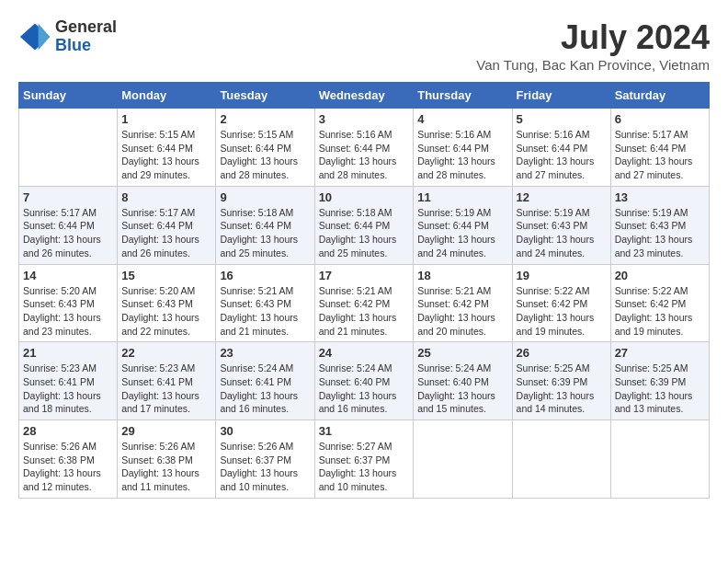  I want to click on week-row-3: 14Sunrise: 5:20 AMSunset: 6:43 PMDayligh…, so click(364, 304).